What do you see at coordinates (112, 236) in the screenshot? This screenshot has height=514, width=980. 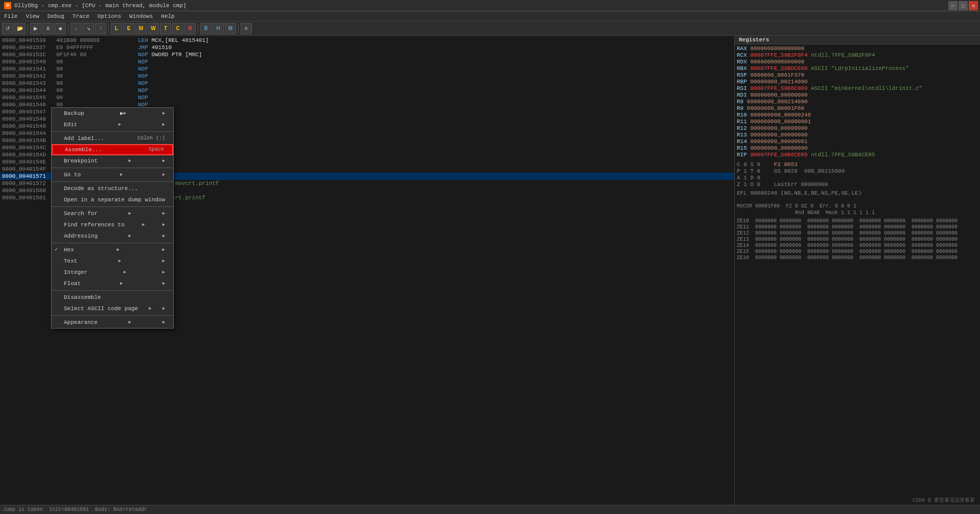 I see `ctx-addressing: Addressing ▶` at bounding box center [112, 236].